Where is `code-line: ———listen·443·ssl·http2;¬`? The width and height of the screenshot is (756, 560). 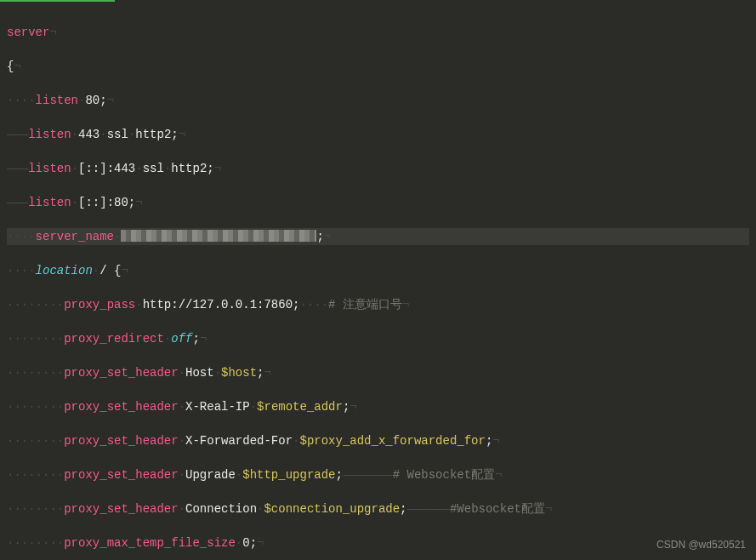
code-line: ———listen·443·ssl·http2;¬ is located at coordinates (378, 134).